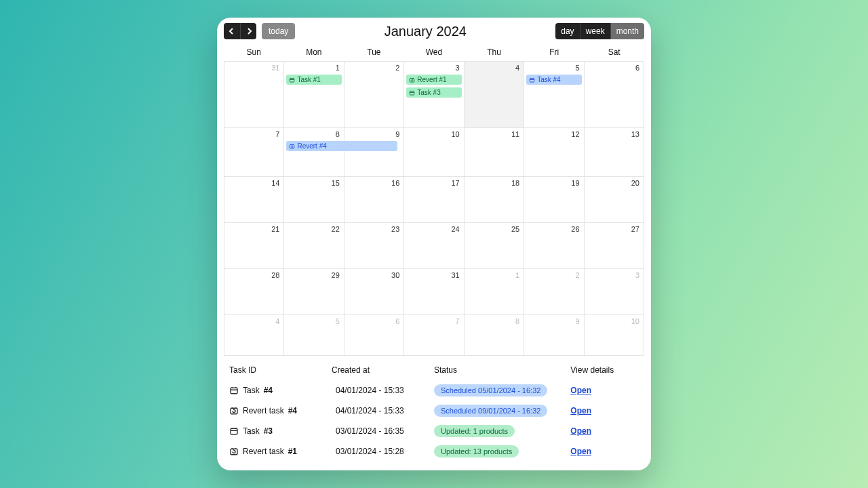 The height and width of the screenshot is (488, 868). What do you see at coordinates (254, 229) in the screenshot?
I see `calendar-date: 21` at bounding box center [254, 229].